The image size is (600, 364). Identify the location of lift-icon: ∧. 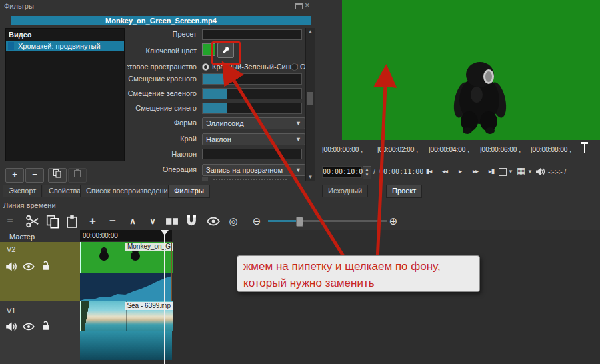
(133, 221).